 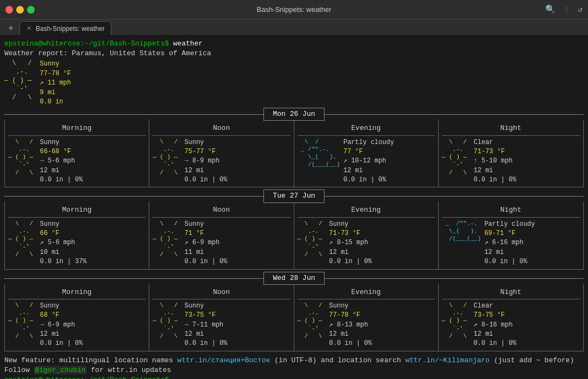 I want to click on current-data: Sunny 77-78 °F ↗ 11 mph 9 mi 0.0 in, so click(x=56, y=83).